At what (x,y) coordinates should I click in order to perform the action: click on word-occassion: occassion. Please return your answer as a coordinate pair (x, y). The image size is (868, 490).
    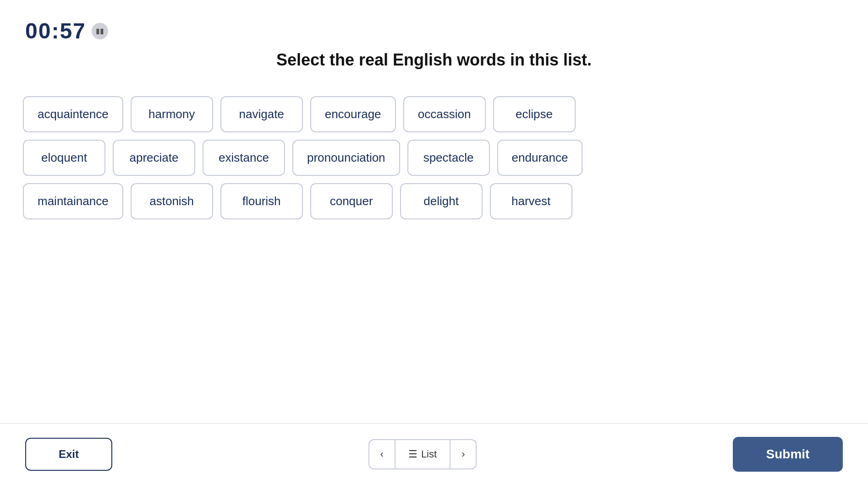
    Looking at the image, I should click on (445, 114).